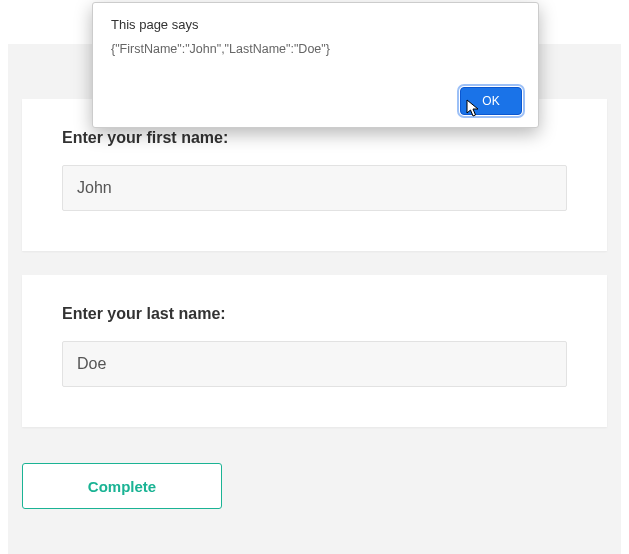 The image size is (629, 554). Describe the element at coordinates (316, 24) in the screenshot. I see `alert-title: This page says` at that location.